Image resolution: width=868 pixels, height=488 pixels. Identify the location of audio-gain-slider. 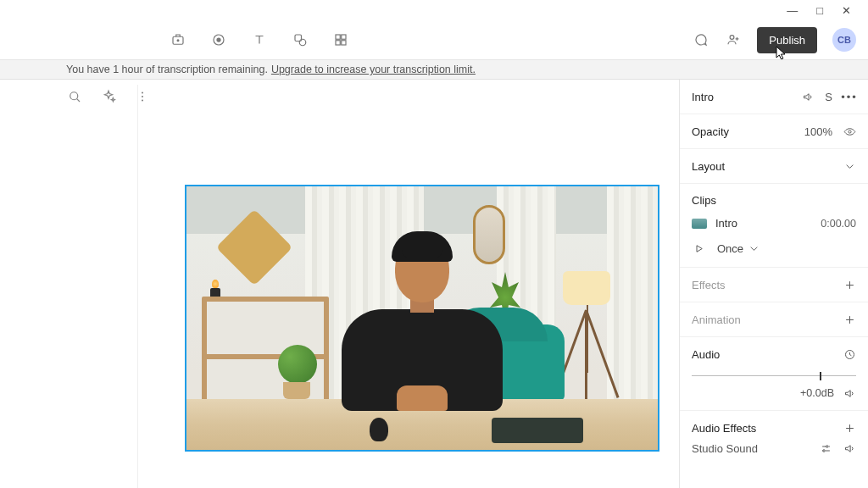
(774, 376).